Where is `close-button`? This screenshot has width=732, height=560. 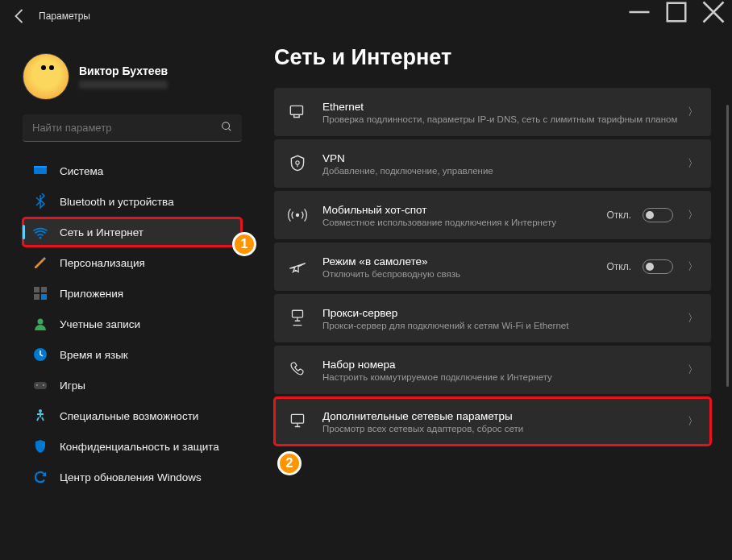
close-button is located at coordinates (713, 12).